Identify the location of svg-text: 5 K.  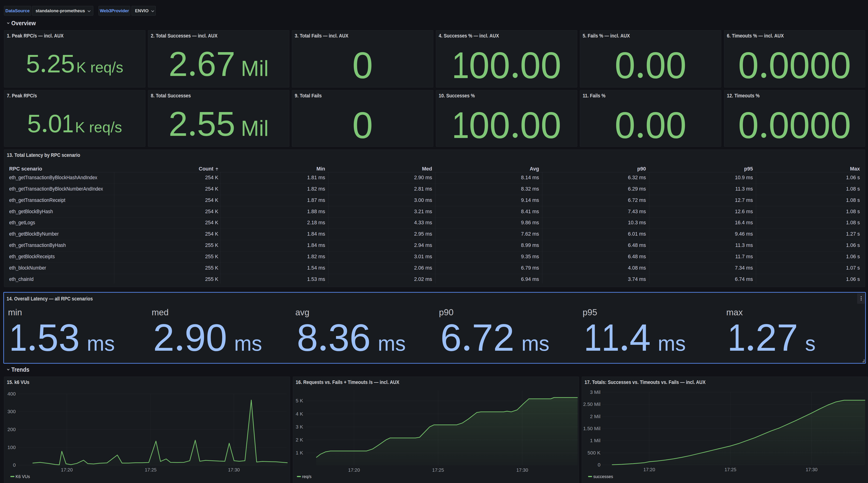
(300, 401).